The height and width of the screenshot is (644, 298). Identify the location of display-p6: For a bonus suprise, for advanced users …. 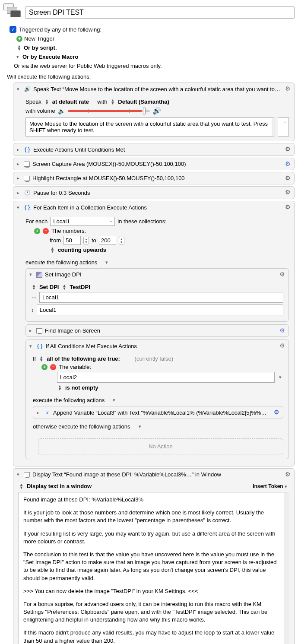
(151, 612).